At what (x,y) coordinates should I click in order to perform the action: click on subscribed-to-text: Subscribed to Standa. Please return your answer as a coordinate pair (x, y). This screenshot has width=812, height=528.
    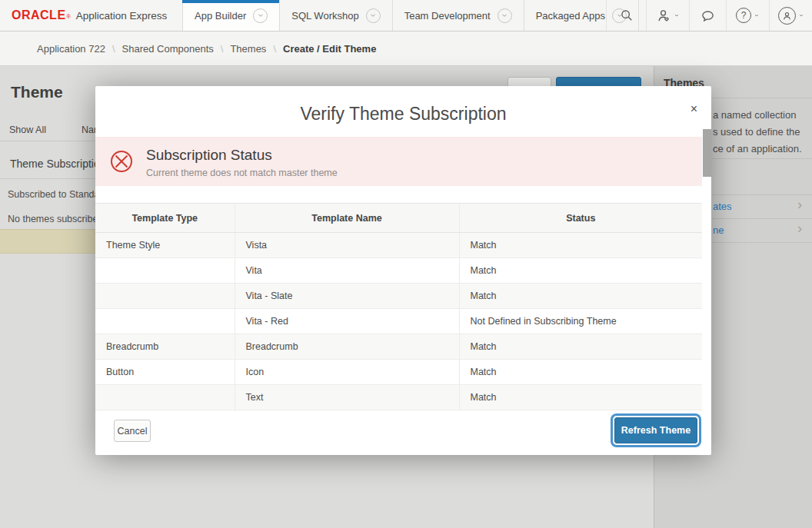
    Looking at the image, I should click on (54, 194).